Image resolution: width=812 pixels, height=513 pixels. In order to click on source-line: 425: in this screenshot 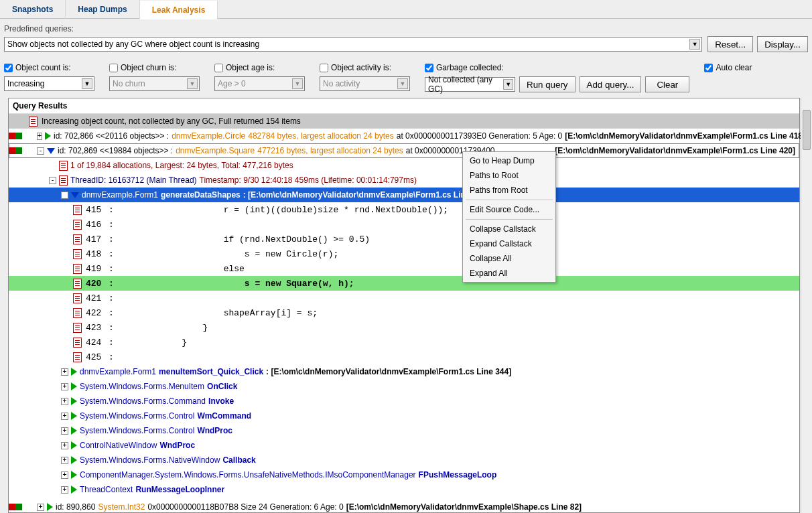, I will do `click(404, 357)`.